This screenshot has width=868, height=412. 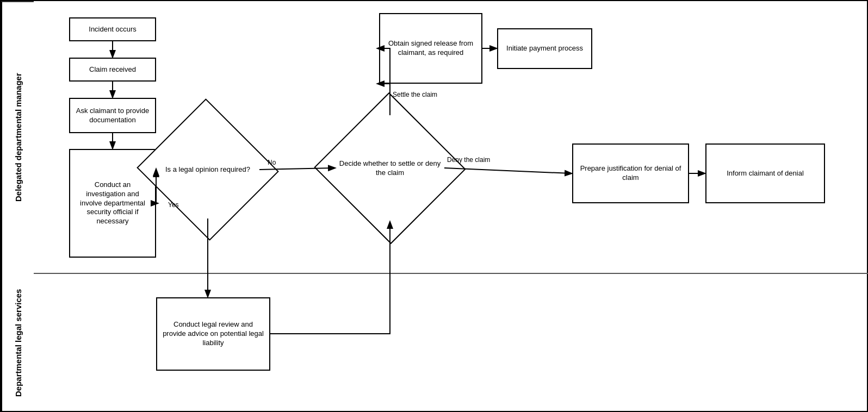 What do you see at coordinates (765, 173) in the screenshot?
I see `inform-claimant-box: Inform claimant of denial` at bounding box center [765, 173].